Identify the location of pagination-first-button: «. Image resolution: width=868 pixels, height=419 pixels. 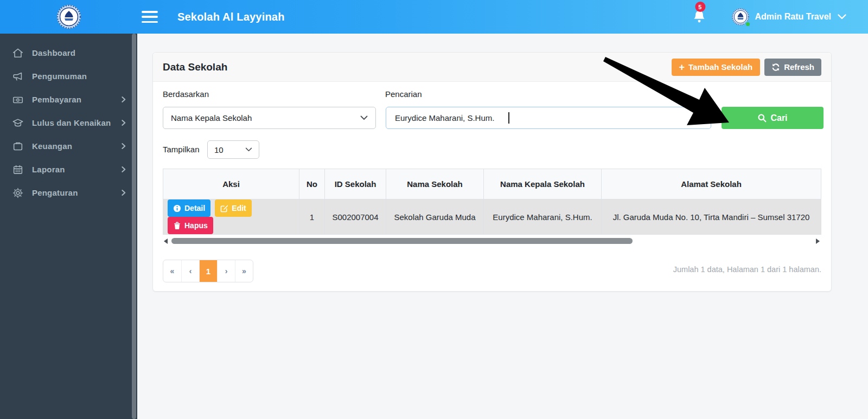
(173, 271).